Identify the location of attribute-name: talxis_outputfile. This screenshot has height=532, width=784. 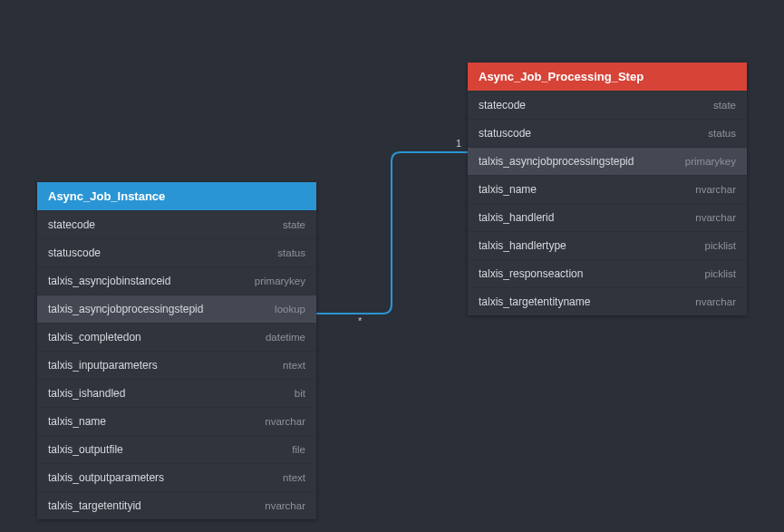
(85, 450).